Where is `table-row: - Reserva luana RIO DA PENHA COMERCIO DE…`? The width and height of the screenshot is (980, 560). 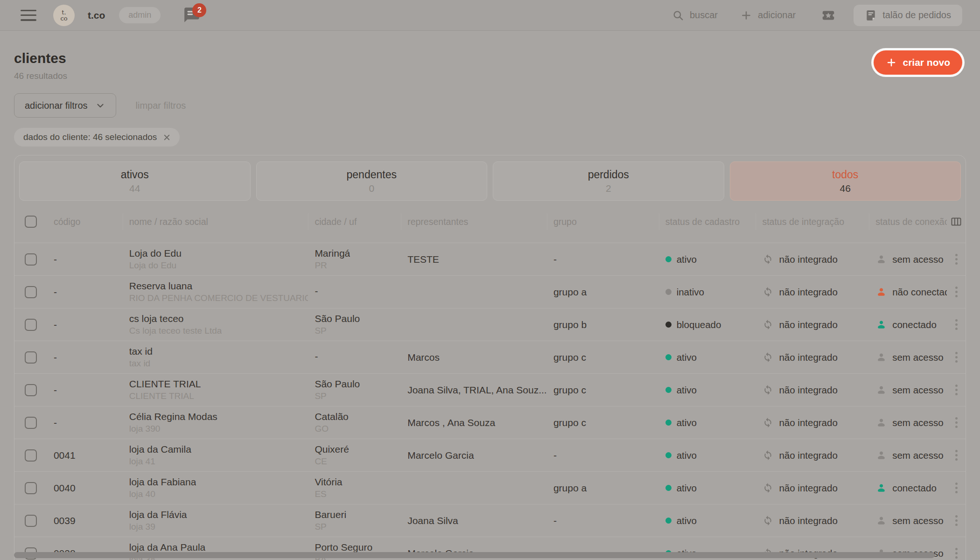 table-row: - Reserva luana RIO DA PENHA COMERCIO DE… is located at coordinates (490, 292).